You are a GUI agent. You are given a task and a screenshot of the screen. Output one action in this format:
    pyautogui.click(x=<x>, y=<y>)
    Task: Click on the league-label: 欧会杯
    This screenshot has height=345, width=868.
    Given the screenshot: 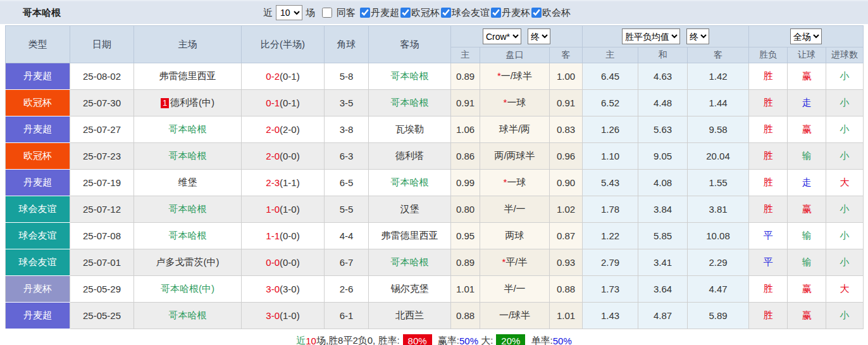 What is the action you would take?
    pyautogui.click(x=557, y=13)
    